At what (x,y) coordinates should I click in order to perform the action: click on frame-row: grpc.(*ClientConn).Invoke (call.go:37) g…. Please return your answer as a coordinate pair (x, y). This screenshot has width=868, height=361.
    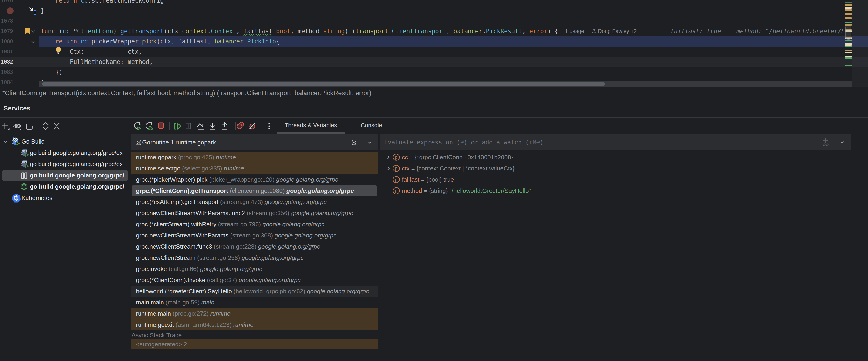
    Looking at the image, I should click on (254, 280).